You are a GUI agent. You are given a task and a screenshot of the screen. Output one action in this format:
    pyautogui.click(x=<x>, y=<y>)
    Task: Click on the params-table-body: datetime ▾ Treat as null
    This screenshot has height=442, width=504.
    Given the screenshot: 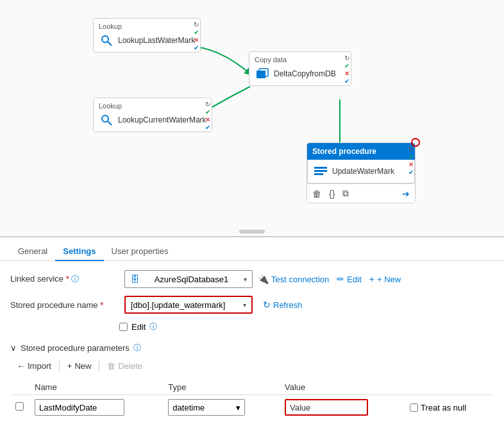 What is the action you would take?
    pyautogui.click(x=252, y=408)
    